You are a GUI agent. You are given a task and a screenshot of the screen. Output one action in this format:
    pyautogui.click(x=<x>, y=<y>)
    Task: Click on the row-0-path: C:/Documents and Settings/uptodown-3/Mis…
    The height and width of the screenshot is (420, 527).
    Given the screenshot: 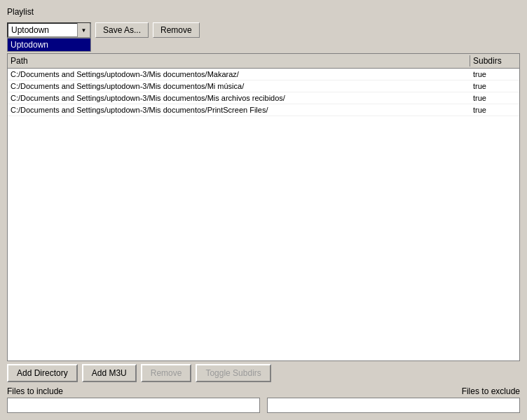 What is the action you would take?
    pyautogui.click(x=239, y=74)
    